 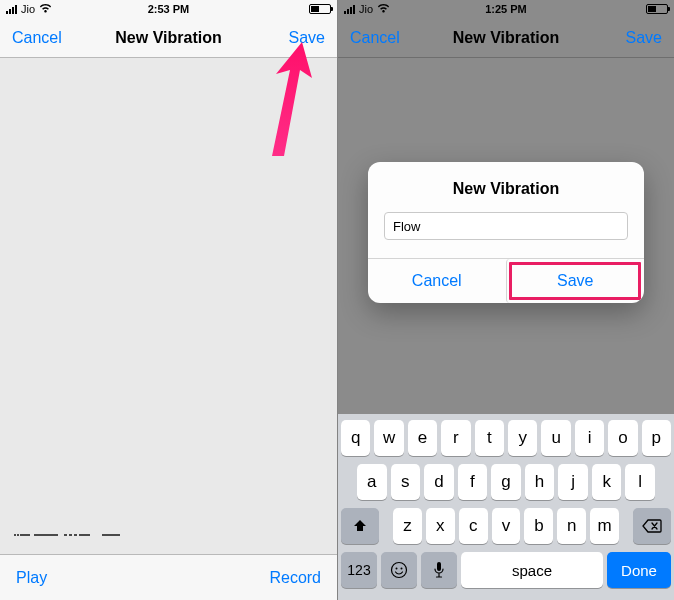 What do you see at coordinates (572, 526) in the screenshot?
I see `key-n: n` at bounding box center [572, 526].